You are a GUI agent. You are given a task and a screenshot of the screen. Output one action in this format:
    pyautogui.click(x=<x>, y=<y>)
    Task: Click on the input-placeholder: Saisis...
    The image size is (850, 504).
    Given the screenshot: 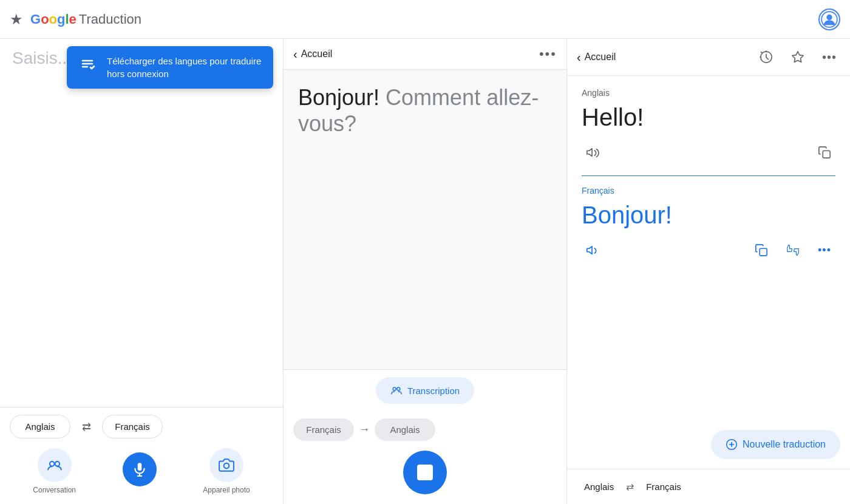 What is the action you would take?
    pyautogui.click(x=42, y=58)
    